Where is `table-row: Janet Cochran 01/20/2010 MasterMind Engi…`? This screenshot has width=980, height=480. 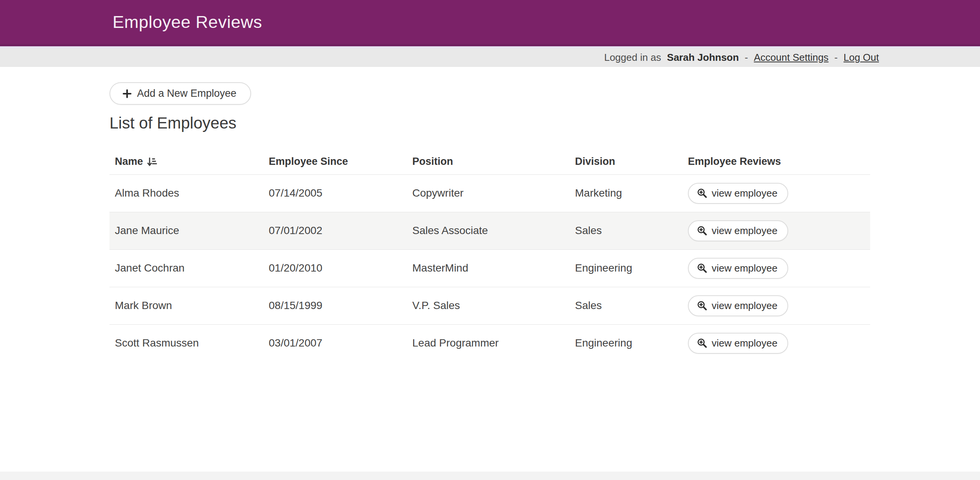 table-row: Janet Cochran 01/20/2010 MasterMind Engi… is located at coordinates (490, 268).